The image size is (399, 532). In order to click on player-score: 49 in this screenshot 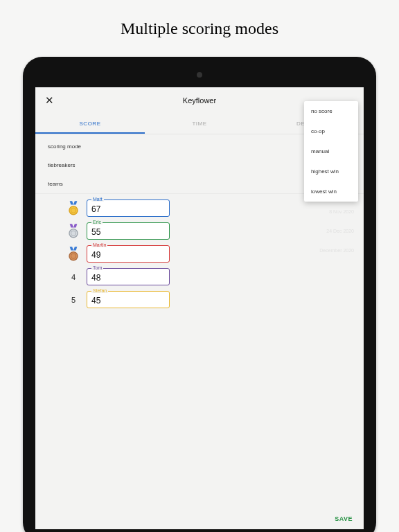, I will do `click(128, 255)`.